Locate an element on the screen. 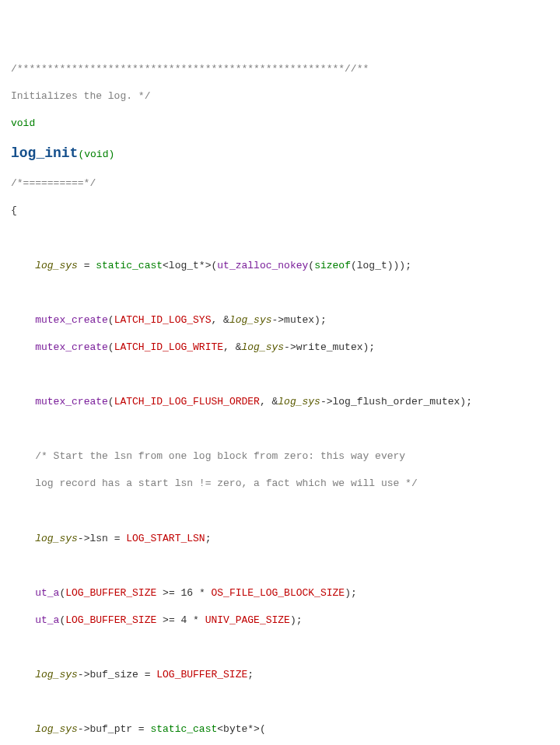 The image size is (560, 745). keyword: sizeof is located at coordinates (333, 266).